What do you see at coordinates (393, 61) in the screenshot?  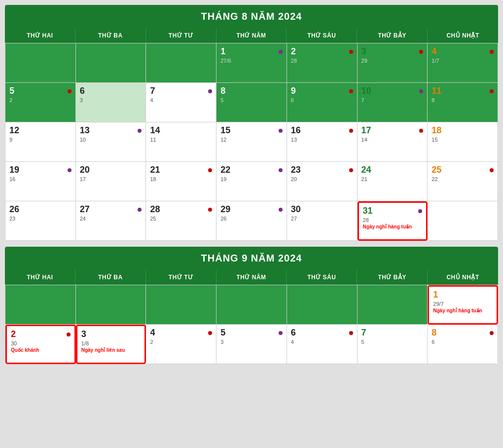 I see `lunar-date: 29` at bounding box center [393, 61].